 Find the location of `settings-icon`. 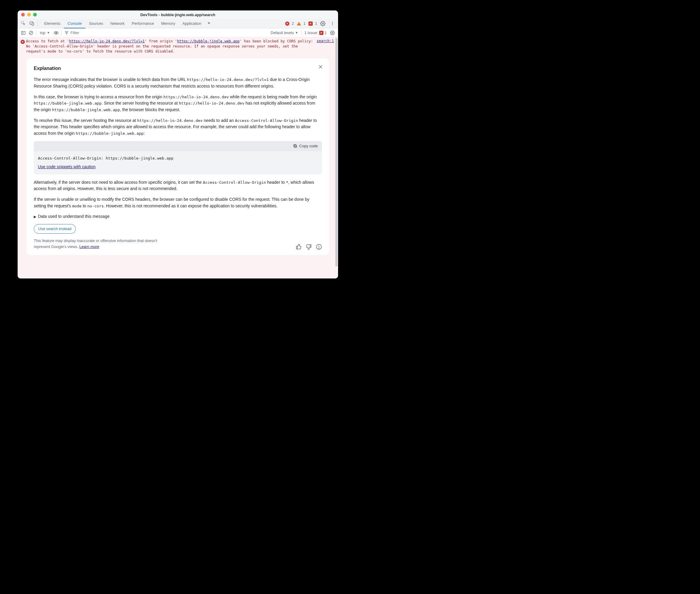

settings-icon is located at coordinates (323, 24).